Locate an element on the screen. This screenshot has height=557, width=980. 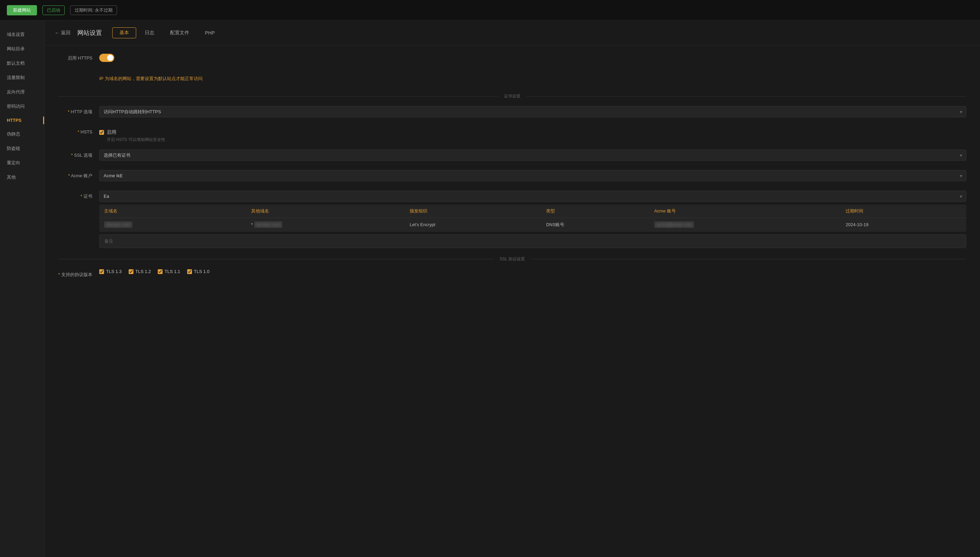
hsts-label: HSTS is located at coordinates (79, 130).